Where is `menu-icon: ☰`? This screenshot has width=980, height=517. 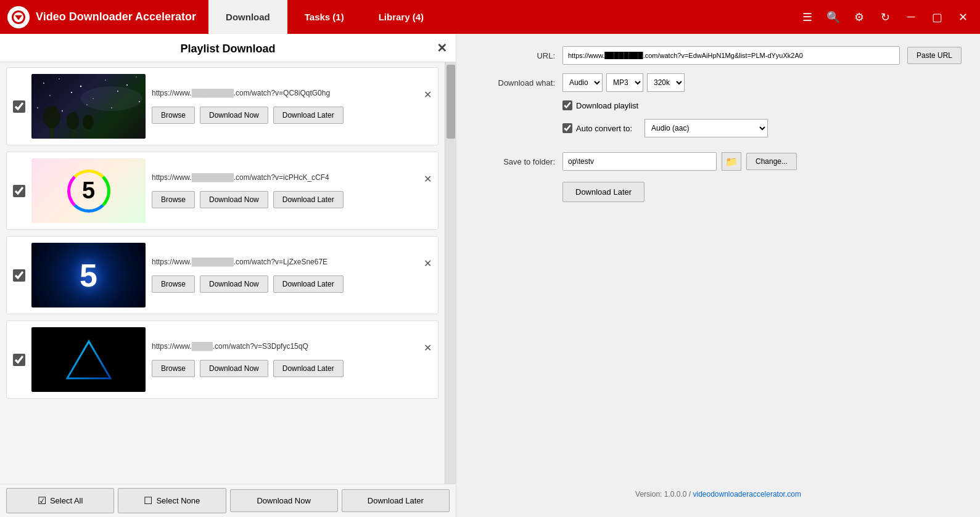
menu-icon: ☰ is located at coordinates (807, 17).